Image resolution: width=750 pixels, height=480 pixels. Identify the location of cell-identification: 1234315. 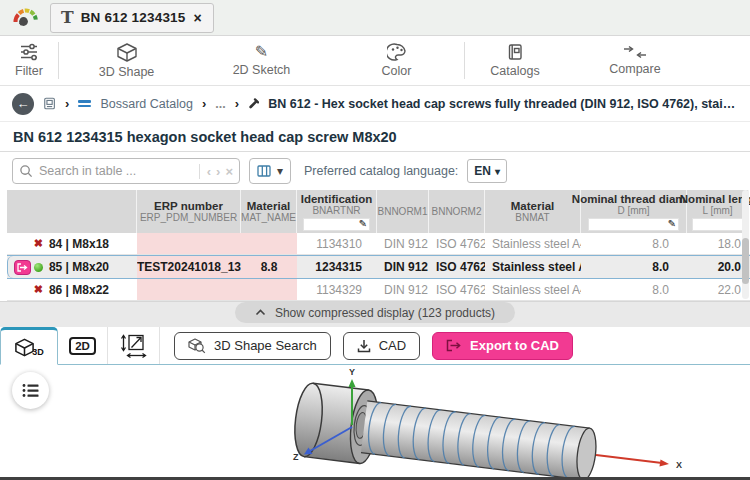
(337, 267).